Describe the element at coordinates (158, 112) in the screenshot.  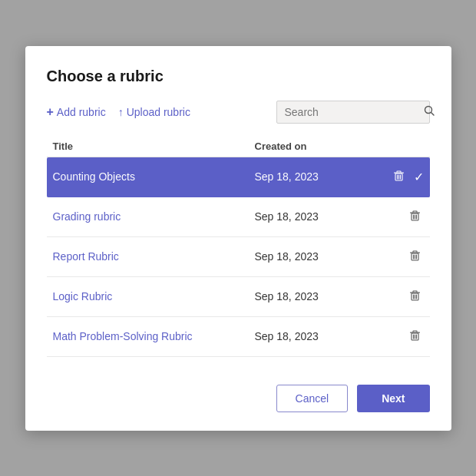
I see `upload-rubric-label: Upload rubric` at that location.